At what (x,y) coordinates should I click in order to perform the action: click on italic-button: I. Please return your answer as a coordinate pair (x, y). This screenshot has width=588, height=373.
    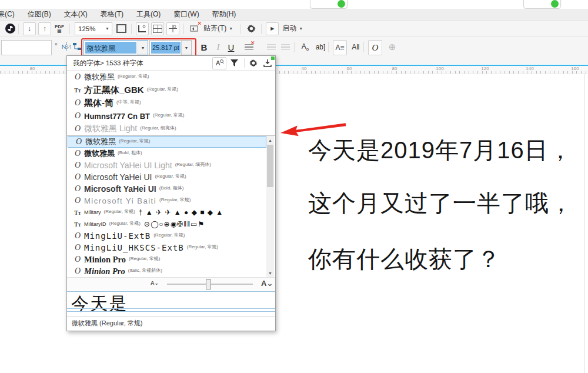
    Looking at the image, I should click on (218, 47).